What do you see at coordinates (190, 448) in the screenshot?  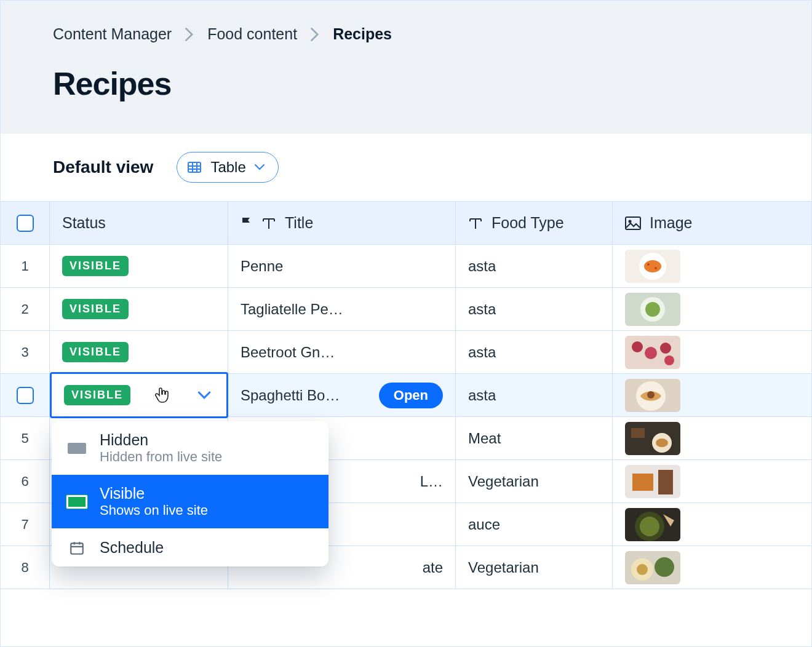 I see `status-option-hidden: Hidden Hidden from live site` at bounding box center [190, 448].